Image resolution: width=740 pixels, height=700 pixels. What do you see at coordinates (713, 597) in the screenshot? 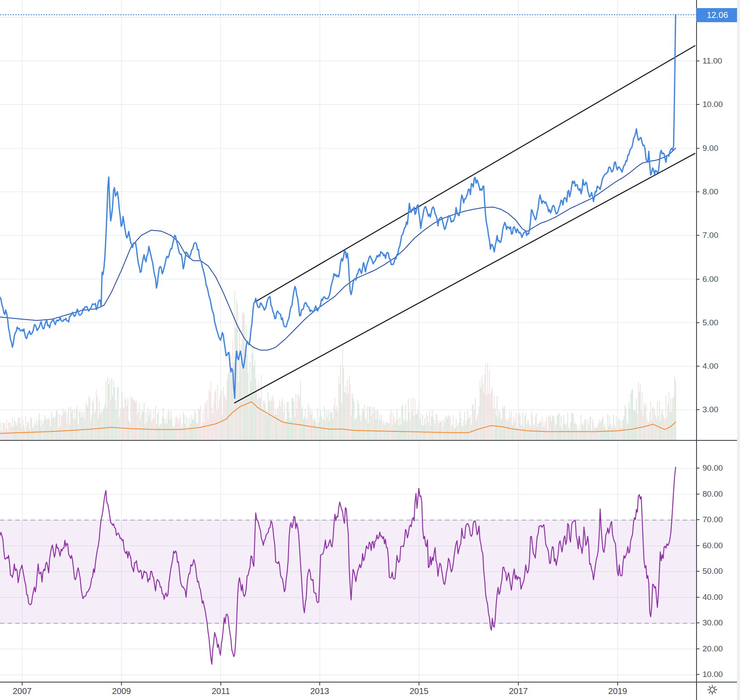
I see `rsi-tick-label: 40.00` at bounding box center [713, 597].